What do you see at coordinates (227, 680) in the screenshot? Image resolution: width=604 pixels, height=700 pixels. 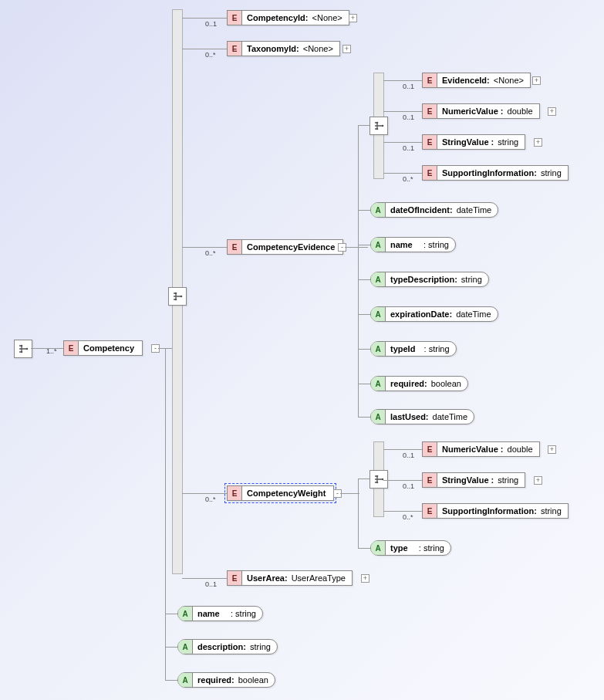 I see `attr-required: A required: boolean` at bounding box center [227, 680].